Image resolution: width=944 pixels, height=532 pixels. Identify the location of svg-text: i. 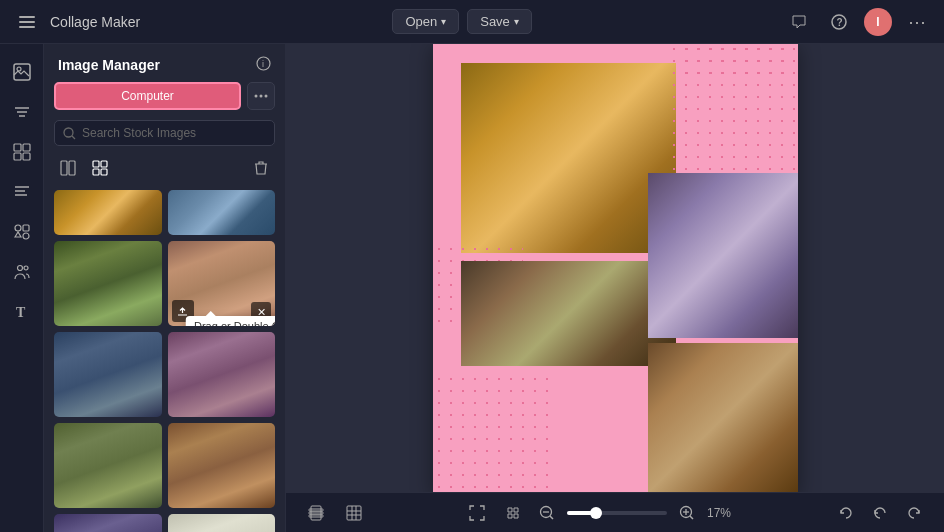
(263, 64).